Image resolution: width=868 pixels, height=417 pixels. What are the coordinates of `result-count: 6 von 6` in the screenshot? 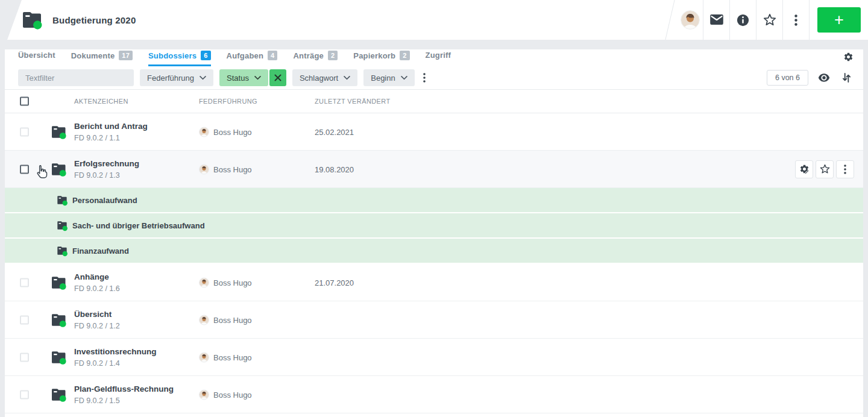 It's located at (787, 78).